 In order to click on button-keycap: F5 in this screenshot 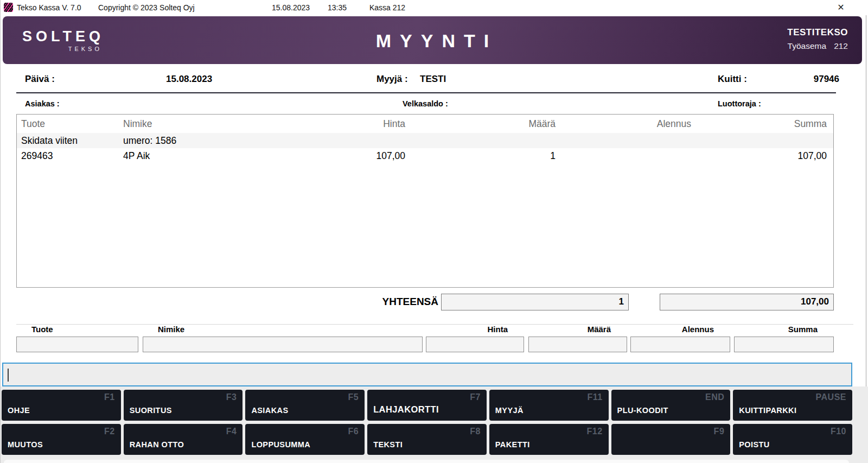, I will do `click(353, 397)`.